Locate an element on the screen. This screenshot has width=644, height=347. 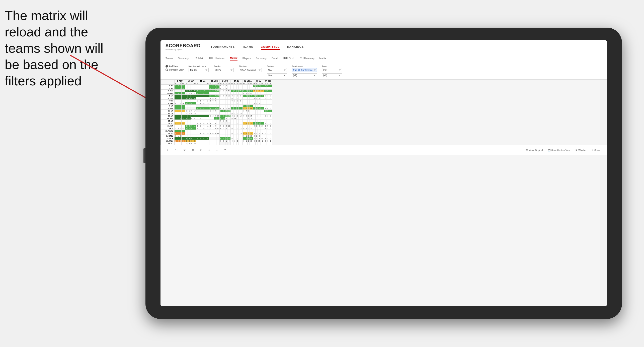
nav-bar: SCOREBOARD Powered by clippd TOURNAMENTS… is located at coordinates (384, 47).